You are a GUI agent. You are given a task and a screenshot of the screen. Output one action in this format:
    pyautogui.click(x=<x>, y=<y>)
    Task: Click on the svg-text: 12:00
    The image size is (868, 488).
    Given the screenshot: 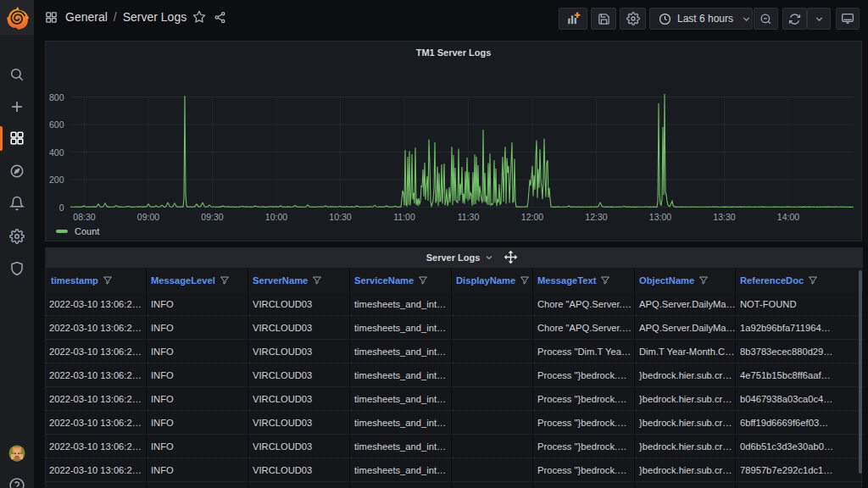 What is the action you would take?
    pyautogui.click(x=532, y=217)
    